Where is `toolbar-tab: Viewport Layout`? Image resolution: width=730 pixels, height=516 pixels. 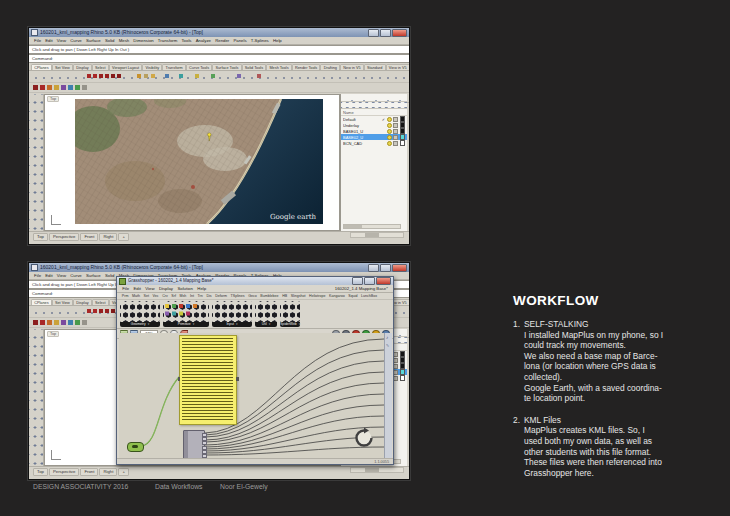 toolbar-tab: Viewport Layout is located at coordinates (126, 67).